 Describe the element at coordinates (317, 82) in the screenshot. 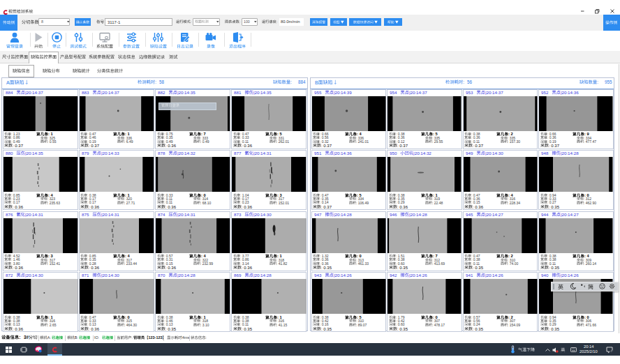

I see `svg-text: B` at that location.